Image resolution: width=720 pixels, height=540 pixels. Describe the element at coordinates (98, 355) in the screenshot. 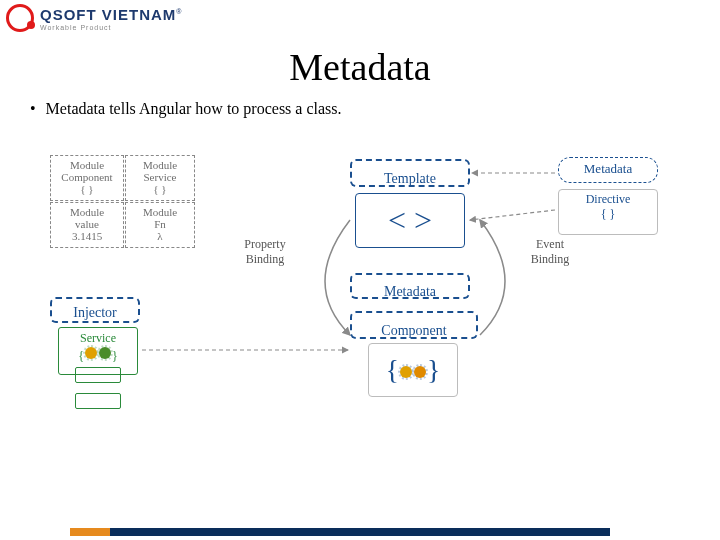

I see `service-gears-icon: {}` at that location.